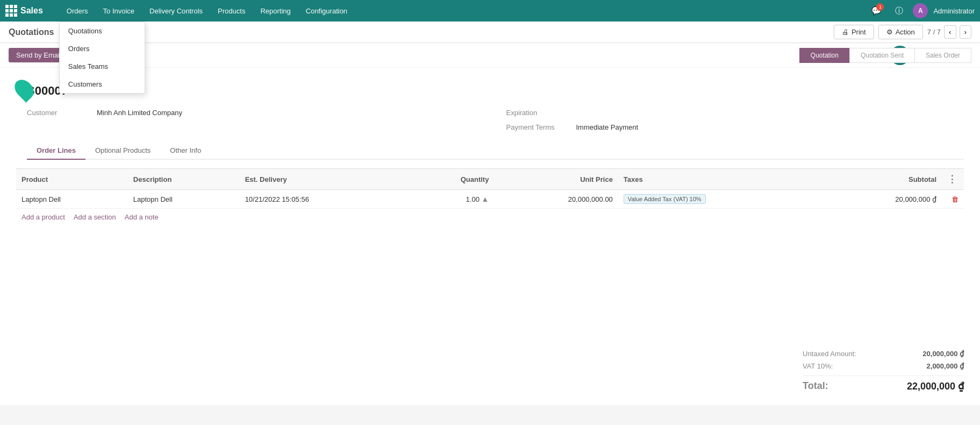 This screenshot has height=425, width=980. What do you see at coordinates (485, 199) in the screenshot?
I see `forecast-chart-icon: ▲` at bounding box center [485, 199].